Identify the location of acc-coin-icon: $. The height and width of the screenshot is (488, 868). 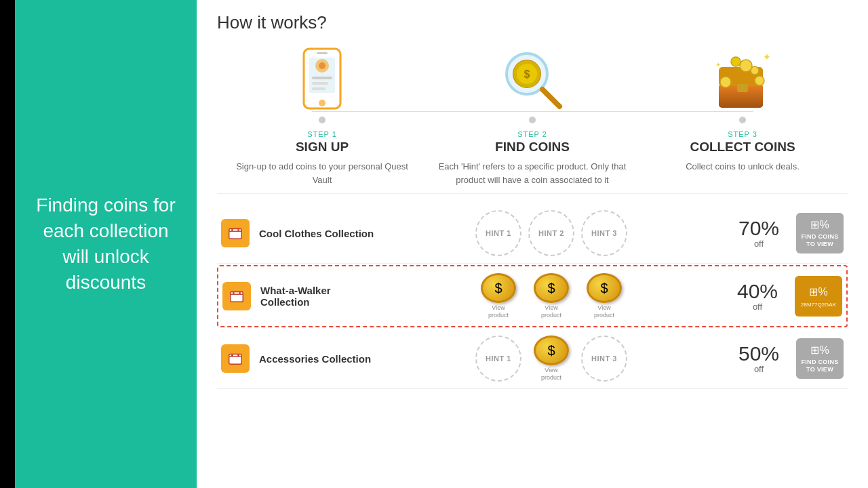
(551, 350).